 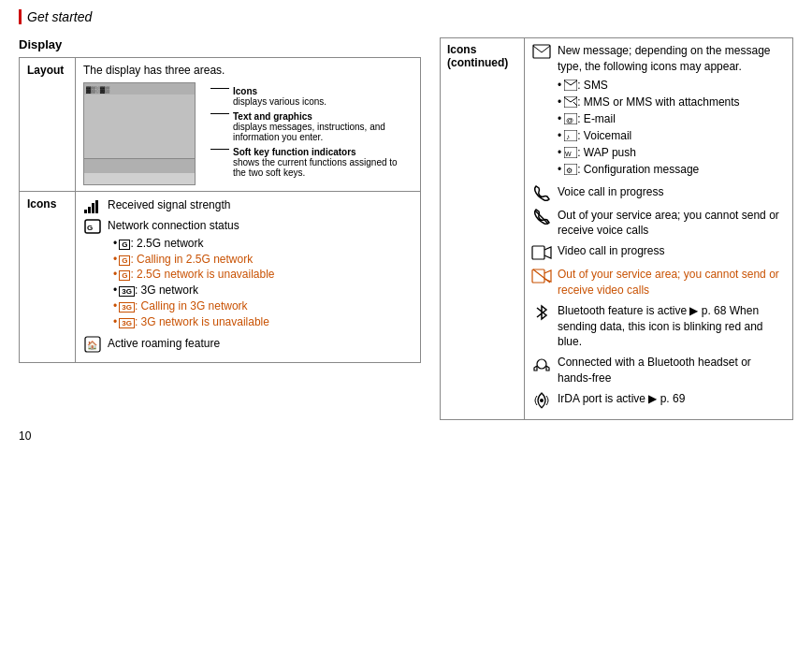 What do you see at coordinates (174, 225) in the screenshot?
I see `network-desc-text: Network connection status` at bounding box center [174, 225].